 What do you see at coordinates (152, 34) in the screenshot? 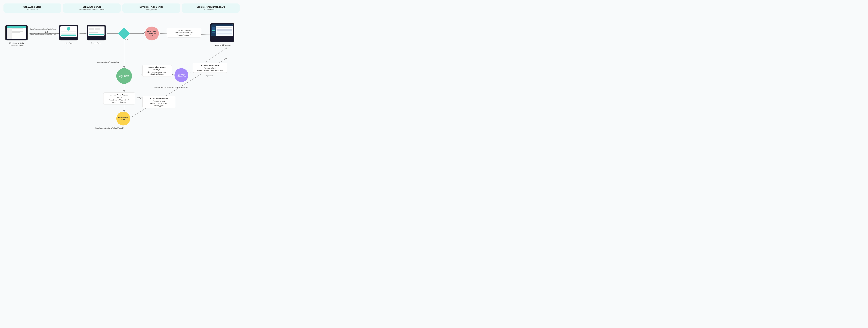
I see `not-given-label: Store Access Request Not Given` at bounding box center [152, 34].